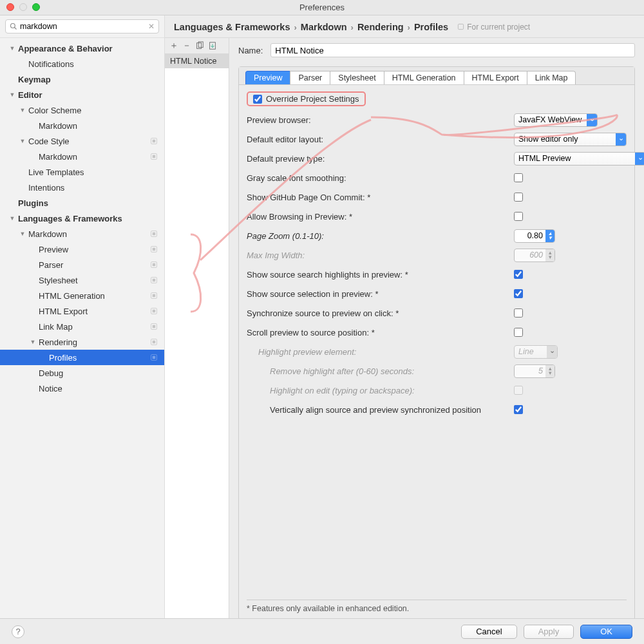 Image resolution: width=644 pixels, height=644 pixels. Describe the element at coordinates (493, 27) in the screenshot. I see `scope-note: For current project` at that location.